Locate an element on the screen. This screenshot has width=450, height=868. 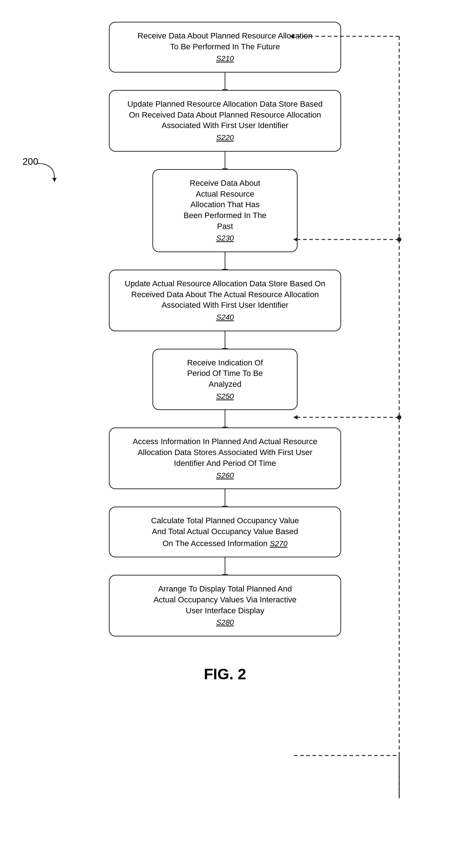
step-s230-text: Receive Data About Actual Resource Alloc… is located at coordinates (225, 205).